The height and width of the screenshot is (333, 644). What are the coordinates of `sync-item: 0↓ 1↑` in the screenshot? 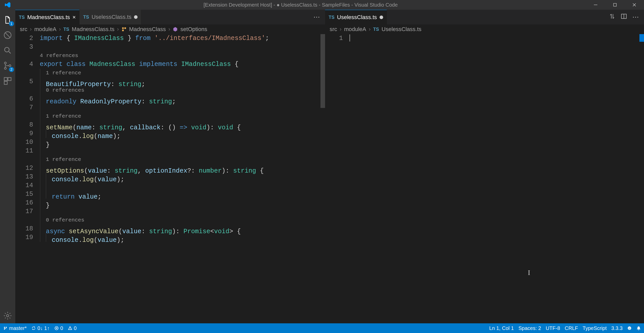 It's located at (41, 328).